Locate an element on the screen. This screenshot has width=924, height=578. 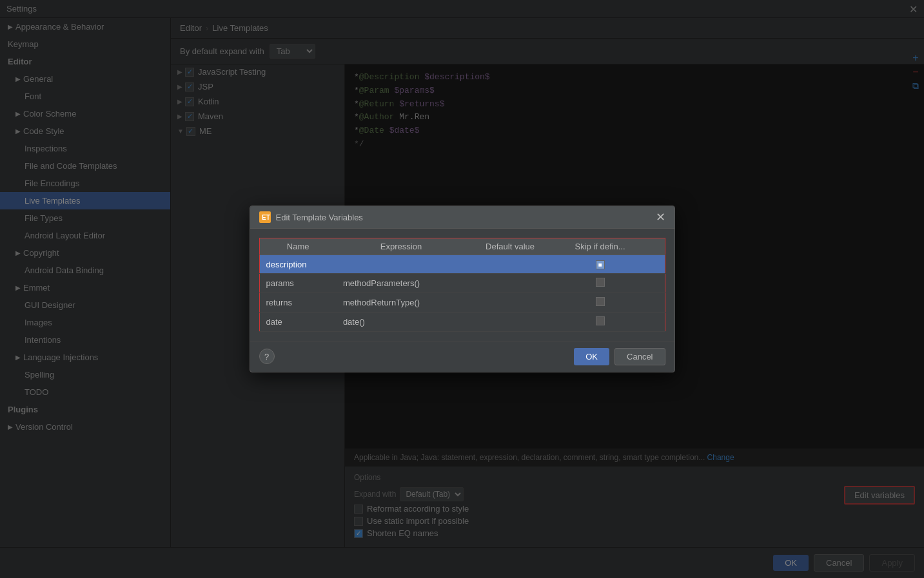
help-button: ? is located at coordinates (267, 356).